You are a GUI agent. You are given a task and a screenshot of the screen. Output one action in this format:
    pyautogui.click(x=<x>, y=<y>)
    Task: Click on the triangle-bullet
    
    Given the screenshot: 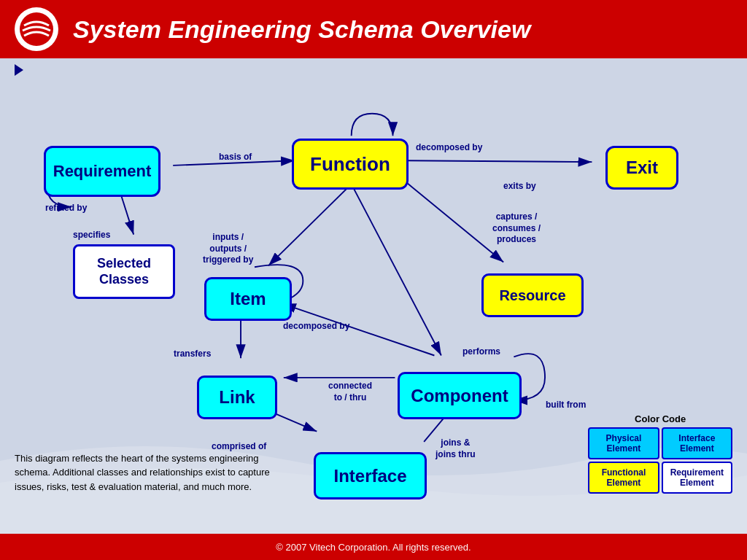 What is the action you would take?
    pyautogui.click(x=19, y=70)
    